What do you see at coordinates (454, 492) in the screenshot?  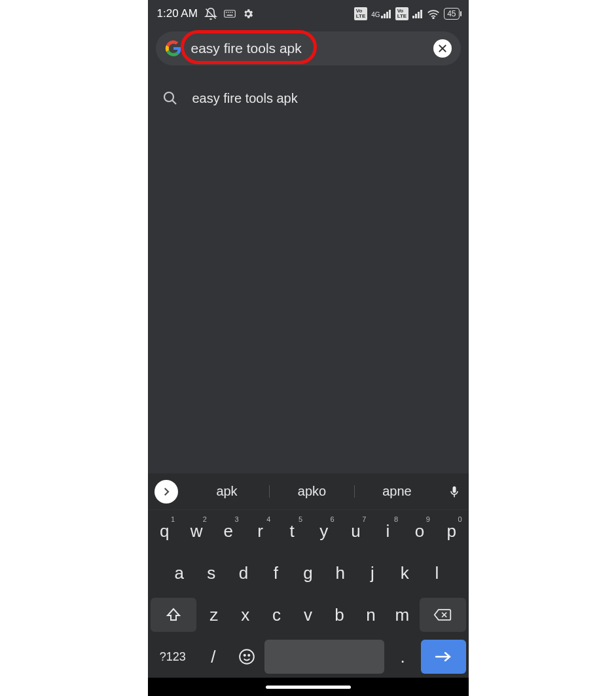 I see `microphone-icon` at bounding box center [454, 492].